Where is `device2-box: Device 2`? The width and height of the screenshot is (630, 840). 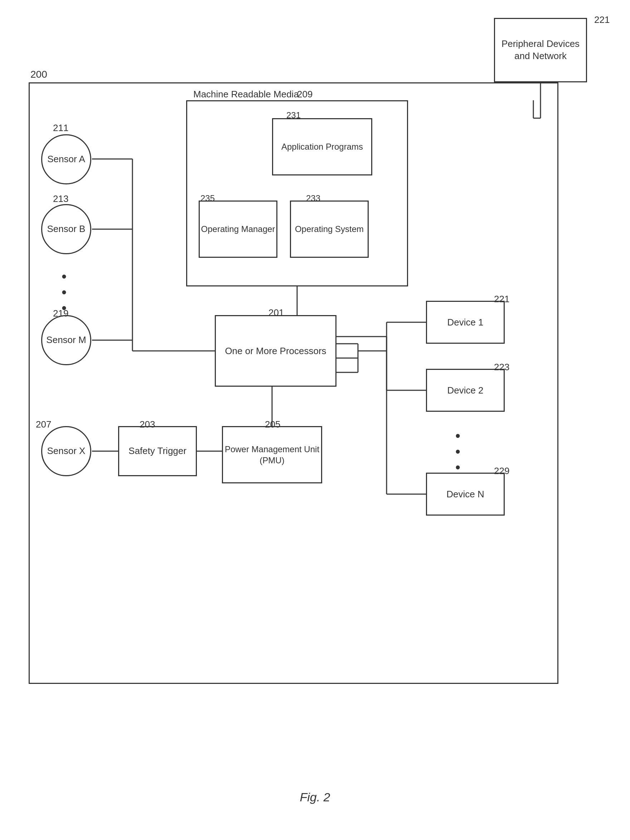
device2-box: Device 2 is located at coordinates (466, 390).